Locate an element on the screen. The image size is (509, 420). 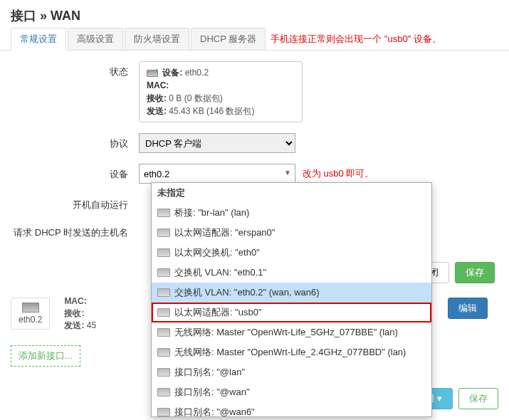
hostname-label: 请求 DHCP 时发送的主机名 is located at coordinates (75, 231).